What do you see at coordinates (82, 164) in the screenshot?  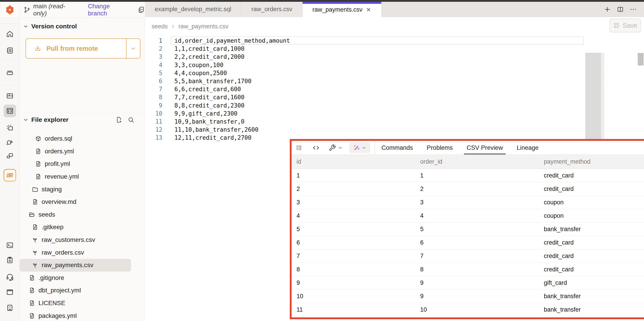 I see `file-item-profit.yml: profit.yml` at bounding box center [82, 164].